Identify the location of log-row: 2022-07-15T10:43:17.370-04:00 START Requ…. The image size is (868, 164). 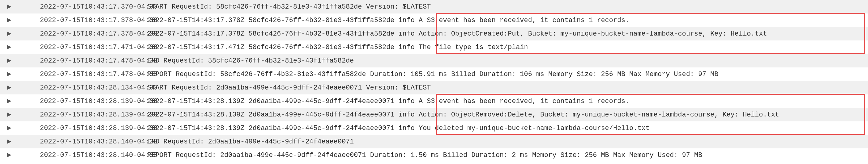
(434, 7).